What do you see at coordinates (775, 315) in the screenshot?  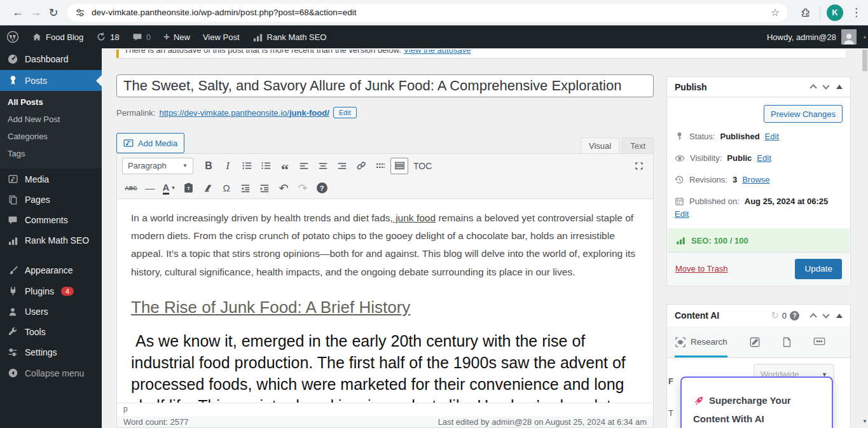 I see `refresh-credits-icon: ↻` at bounding box center [775, 315].